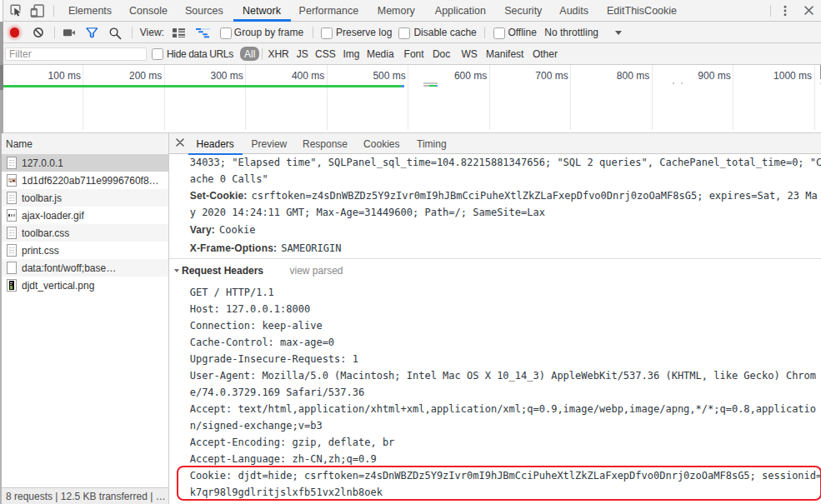 The height and width of the screenshot is (504, 821). Describe the element at coordinates (642, 11) in the screenshot. I see `main-tab-editthiscookie: EditThisCookie` at that location.